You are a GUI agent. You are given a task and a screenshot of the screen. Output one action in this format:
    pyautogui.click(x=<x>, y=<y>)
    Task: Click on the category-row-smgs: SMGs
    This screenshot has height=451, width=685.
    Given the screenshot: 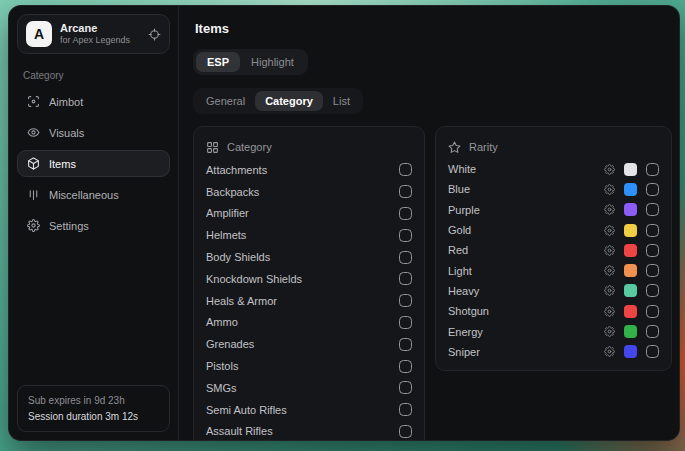 What is the action you would take?
    pyautogui.click(x=309, y=388)
    